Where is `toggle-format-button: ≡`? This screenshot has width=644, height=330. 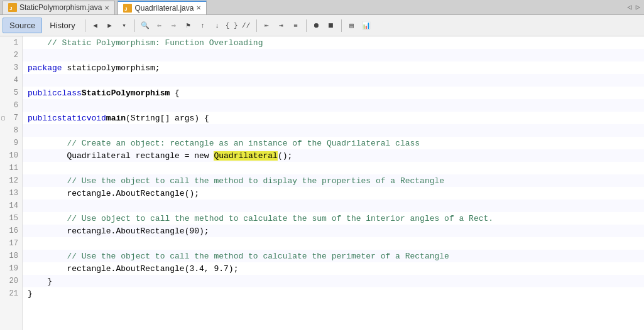
toggle-format-button: ≡ is located at coordinates (296, 26).